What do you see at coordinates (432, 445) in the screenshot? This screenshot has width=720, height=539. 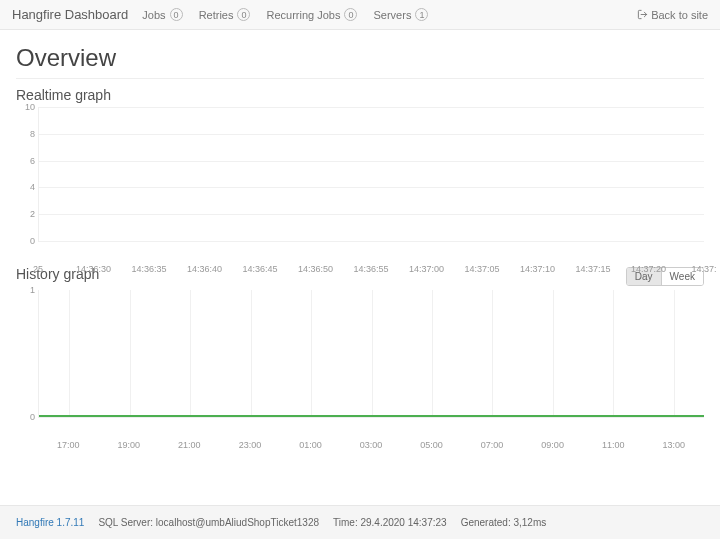 I see `x-tick-label: 05:00` at bounding box center [432, 445].